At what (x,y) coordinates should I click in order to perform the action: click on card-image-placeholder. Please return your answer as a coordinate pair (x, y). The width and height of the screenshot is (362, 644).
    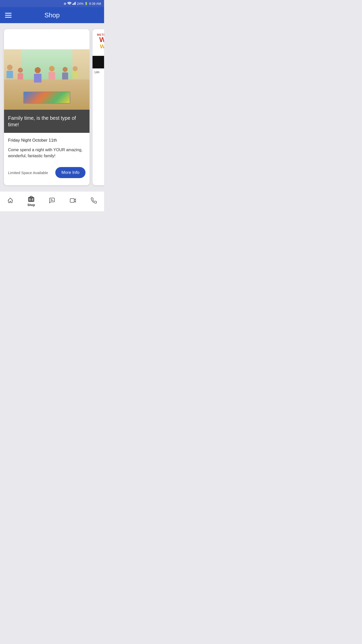
    Looking at the image, I should click on (47, 39).